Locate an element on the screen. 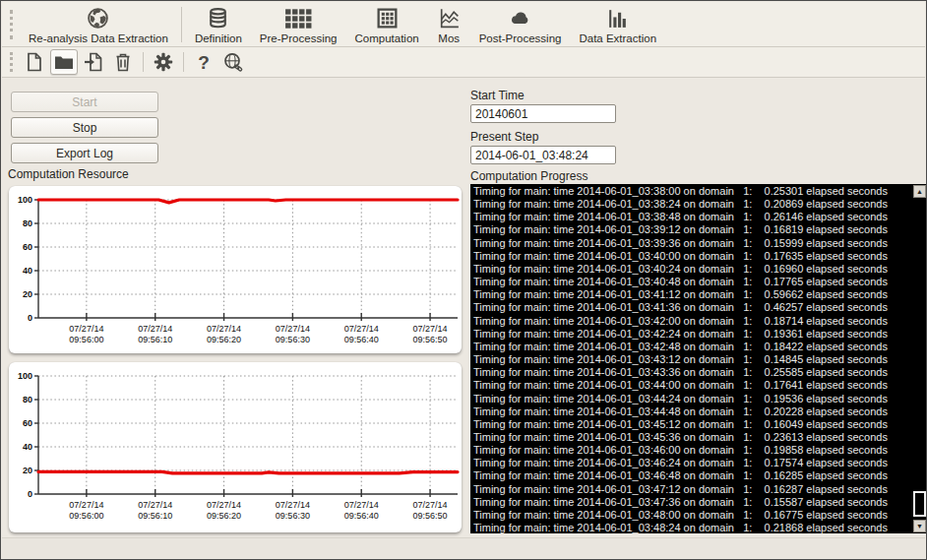  ribbon-item-computation: Computation is located at coordinates (386, 25).